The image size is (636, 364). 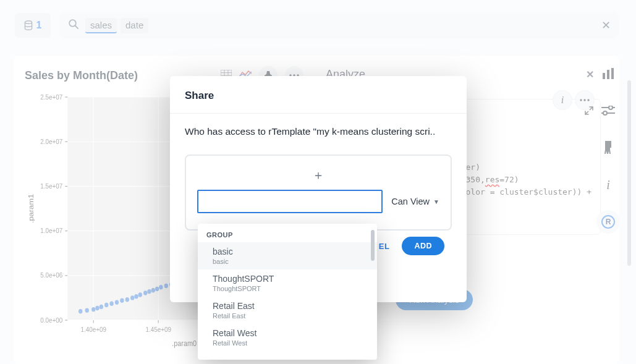 I want to click on expand-icon, so click(x=589, y=112).